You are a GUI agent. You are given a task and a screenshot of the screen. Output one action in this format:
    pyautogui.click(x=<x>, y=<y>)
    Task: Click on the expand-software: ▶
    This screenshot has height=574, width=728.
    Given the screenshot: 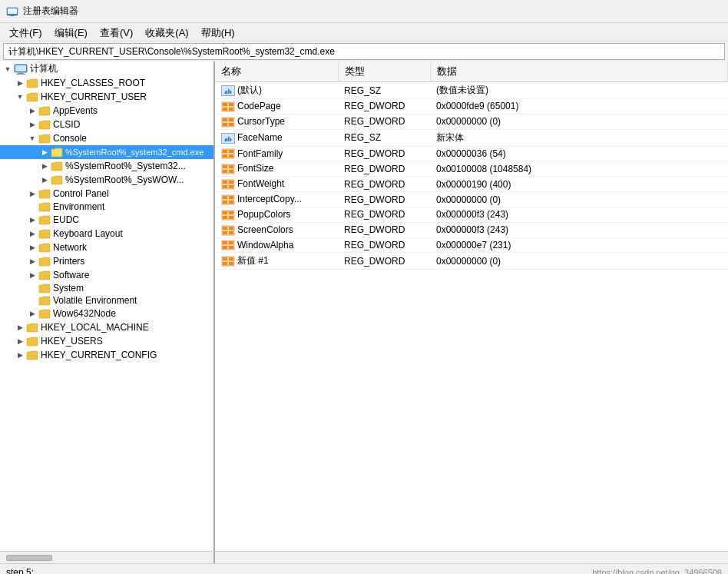 What is the action you would take?
    pyautogui.click(x=32, y=275)
    